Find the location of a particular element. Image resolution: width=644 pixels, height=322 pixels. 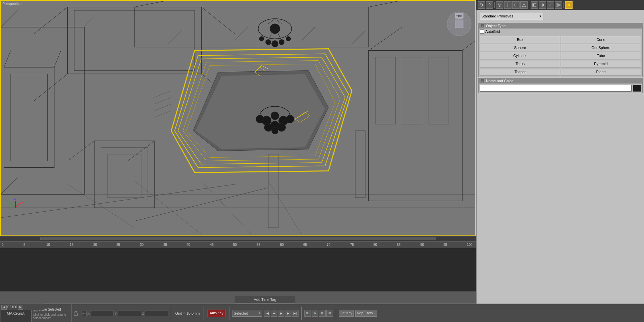

next-frame-end-button: ▶| is located at coordinates (295, 313).